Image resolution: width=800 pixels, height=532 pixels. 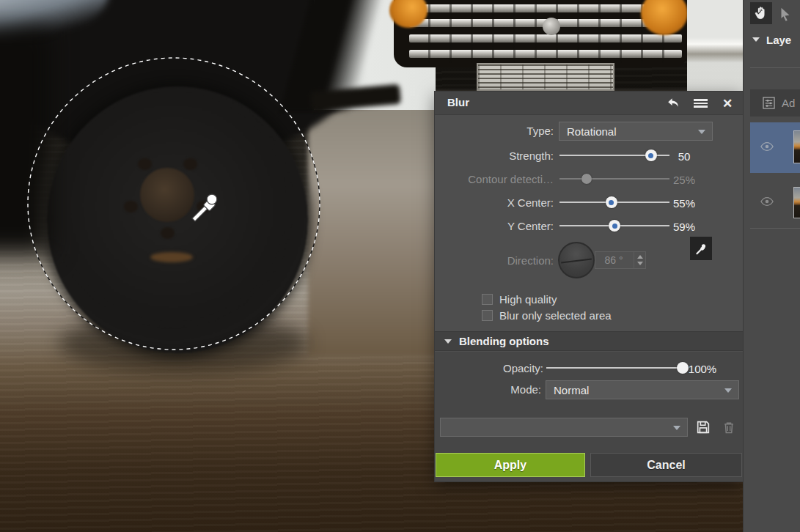 I want to click on photo-wheel-hub, so click(x=167, y=195).